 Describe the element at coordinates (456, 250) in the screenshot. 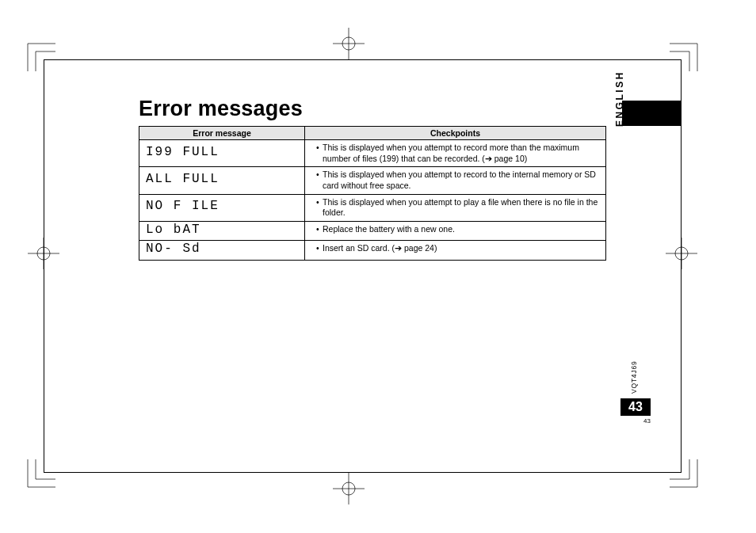

I see `checkpoint-cell: Insert an SD card. (➔ page 24)` at that location.